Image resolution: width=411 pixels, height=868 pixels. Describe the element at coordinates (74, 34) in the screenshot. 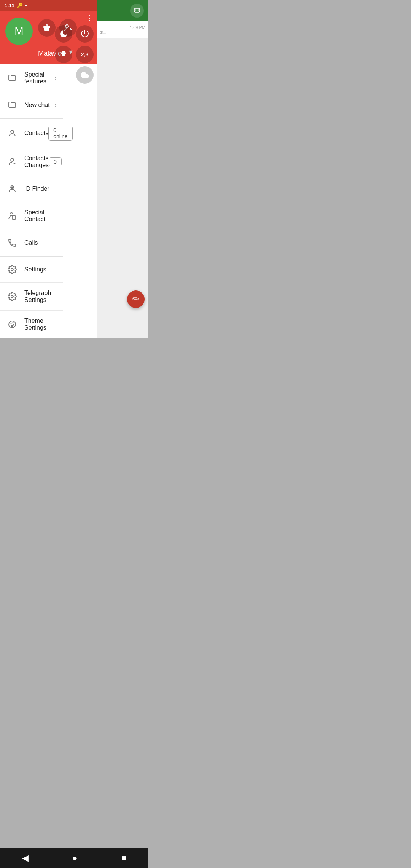

I see `top-icons-row` at that location.